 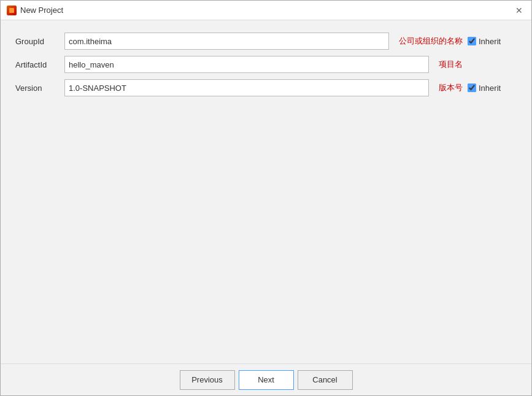 I want to click on title-bar: New Project ✕, so click(x=266, y=10).